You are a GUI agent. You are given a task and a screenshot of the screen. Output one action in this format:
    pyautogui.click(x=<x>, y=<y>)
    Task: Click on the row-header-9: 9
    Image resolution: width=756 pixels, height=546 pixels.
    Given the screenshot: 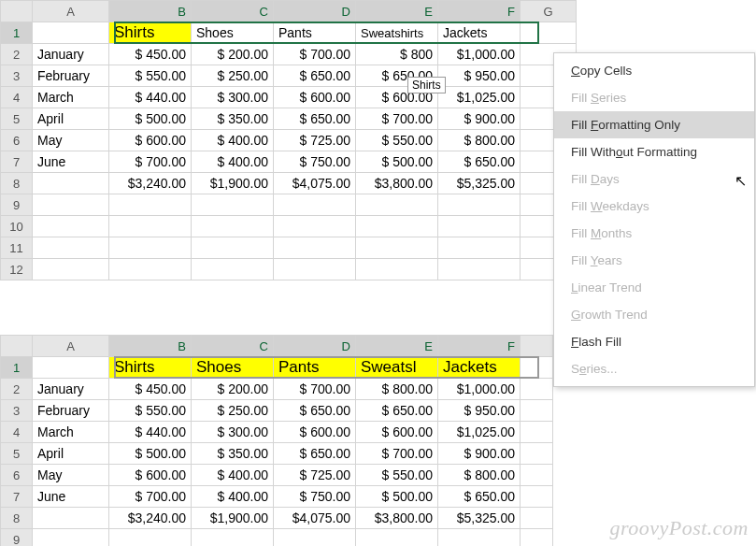 What is the action you would take?
    pyautogui.click(x=17, y=539)
    